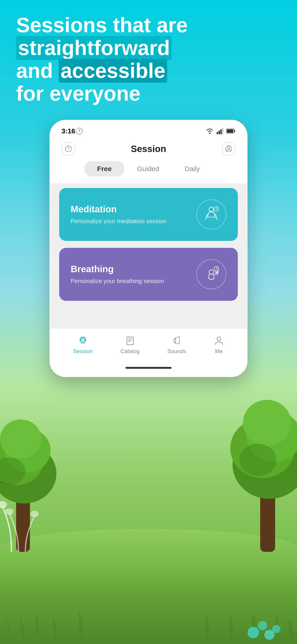  Describe the element at coordinates (176, 340) in the screenshot. I see `sounds-nav-icon` at that location.